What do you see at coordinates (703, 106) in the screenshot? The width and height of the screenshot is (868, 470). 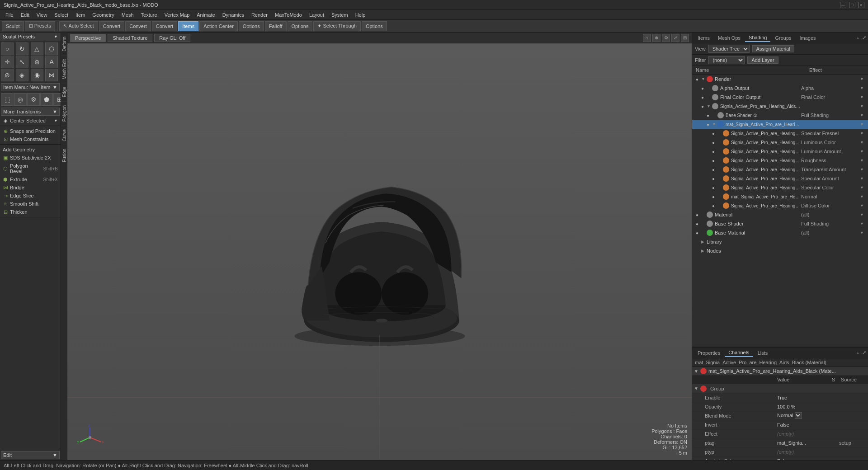 I see `vis-icon-signia-group: ●` at bounding box center [703, 106].